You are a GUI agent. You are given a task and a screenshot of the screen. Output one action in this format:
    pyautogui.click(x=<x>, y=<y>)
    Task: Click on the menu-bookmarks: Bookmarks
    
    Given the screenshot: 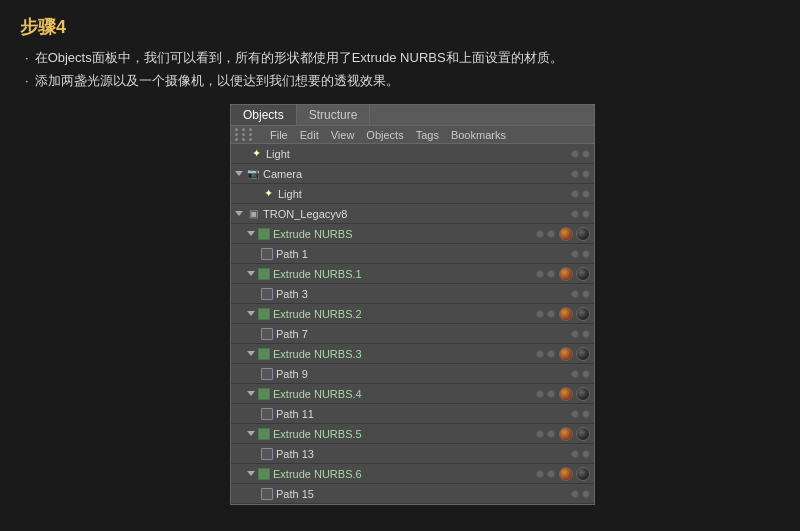 What is the action you would take?
    pyautogui.click(x=478, y=135)
    